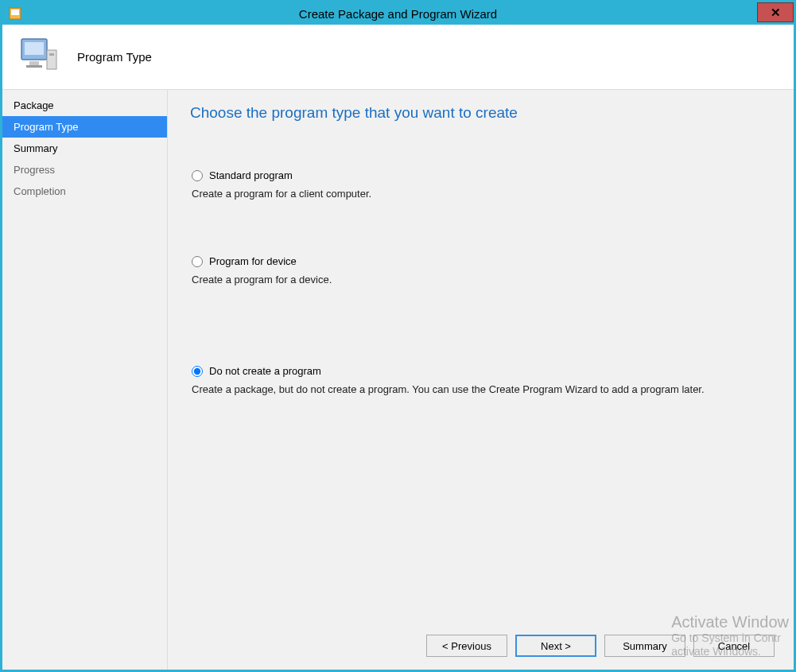  What do you see at coordinates (115, 57) in the screenshot?
I see `page-title: Program Type` at bounding box center [115, 57].